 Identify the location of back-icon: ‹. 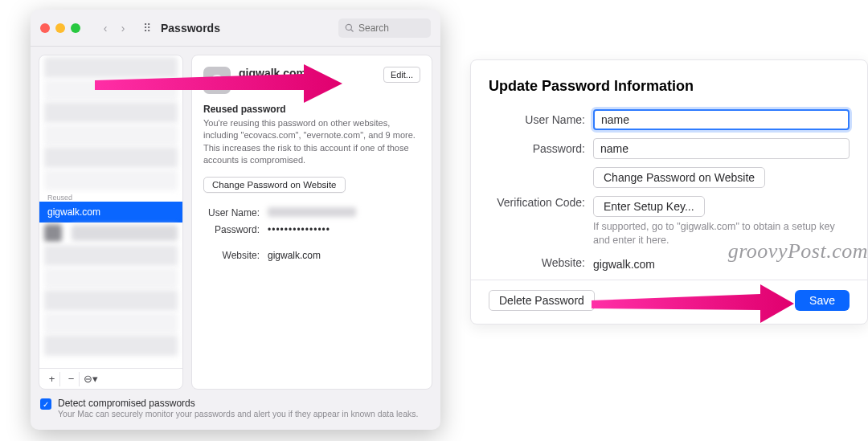
(105, 28).